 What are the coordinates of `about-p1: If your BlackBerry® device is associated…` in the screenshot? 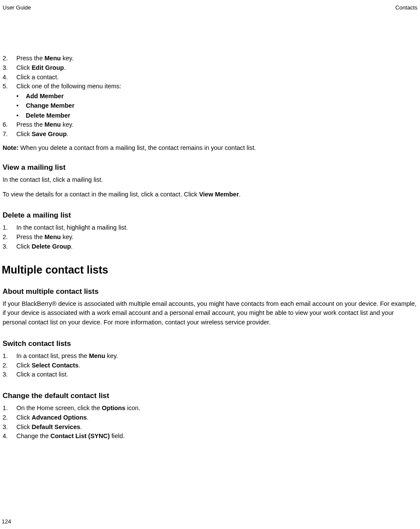 It's located at (210, 314).